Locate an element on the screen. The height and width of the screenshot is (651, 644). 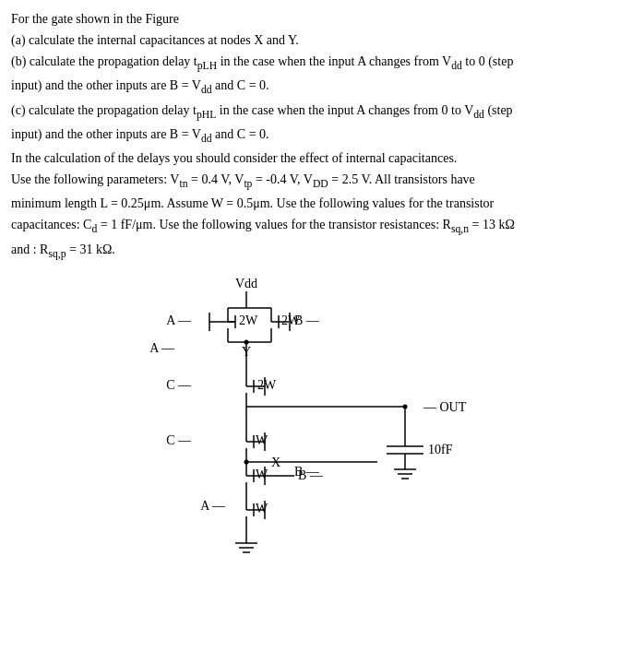
line5: (c) calculate the propagation delay tpHL… is located at coordinates (322, 112).